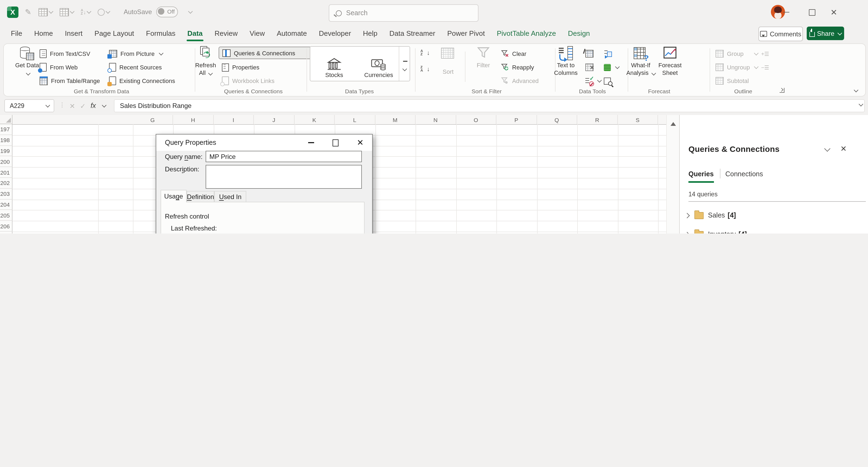 This screenshot has height=467, width=868. I want to click on dialog-title-bar: Query Properties ✕, so click(264, 143).